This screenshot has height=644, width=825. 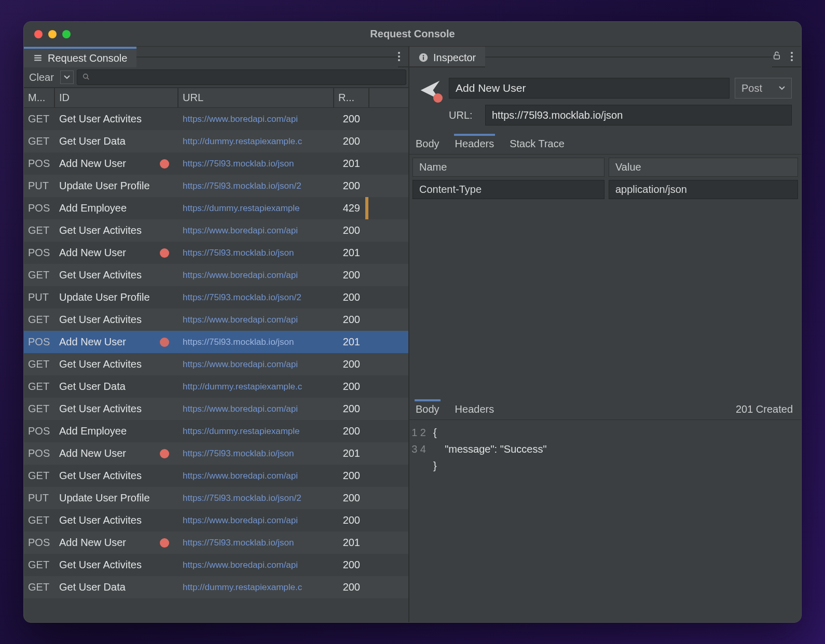 I want to click on col-id: ID, so click(x=117, y=97).